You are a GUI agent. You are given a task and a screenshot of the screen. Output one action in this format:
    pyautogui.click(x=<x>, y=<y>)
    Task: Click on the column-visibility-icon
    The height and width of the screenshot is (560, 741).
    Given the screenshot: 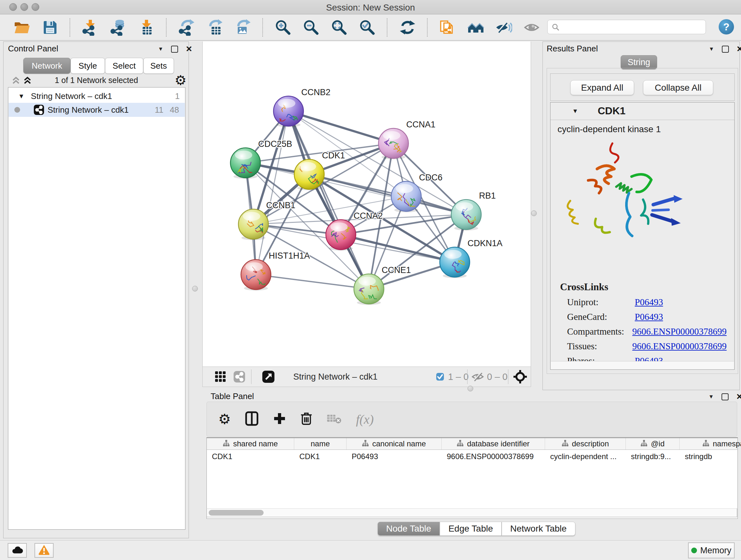 What is the action you would take?
    pyautogui.click(x=252, y=419)
    